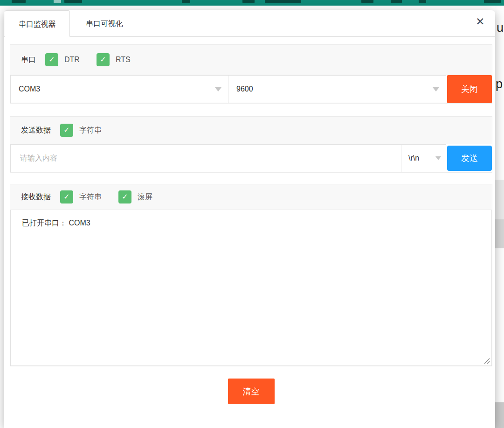 Image resolution: width=504 pixels, height=428 pixels. I want to click on receive-string-label: 字符串, so click(90, 197).